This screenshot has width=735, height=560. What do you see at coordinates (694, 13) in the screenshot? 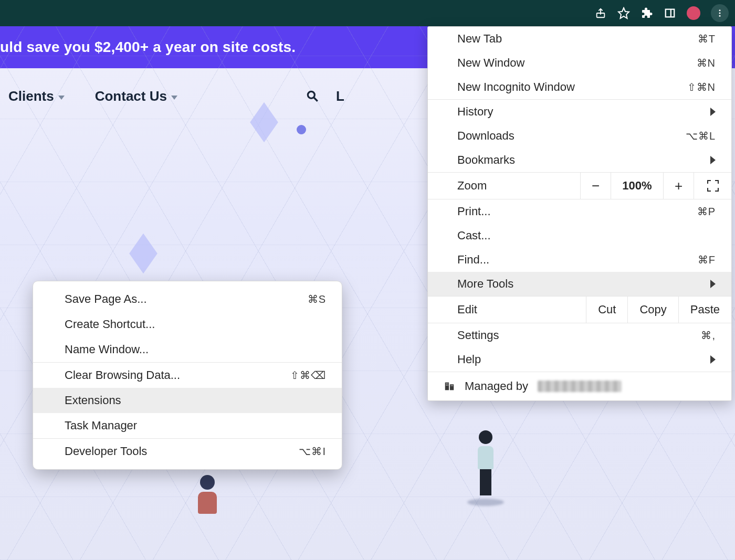
I see `profile-avatar` at bounding box center [694, 13].